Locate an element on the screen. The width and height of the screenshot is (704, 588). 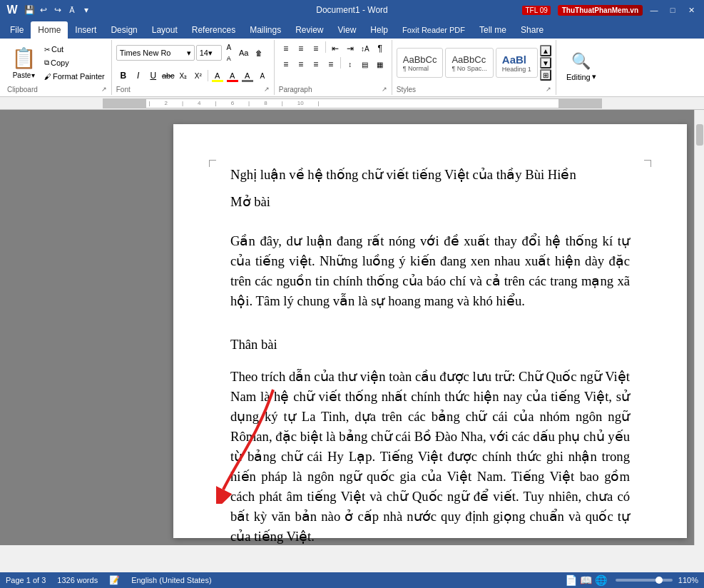
paragraph-group-label: Paragraph ↗ is located at coordinates (333, 88).